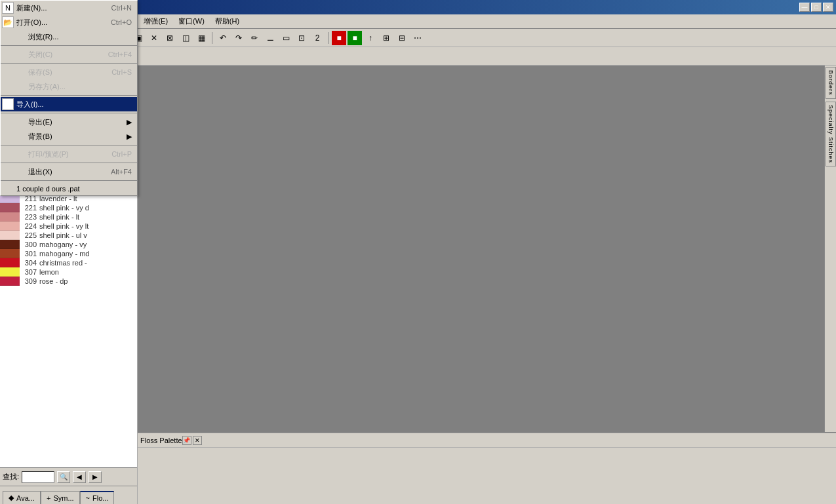  Describe the element at coordinates (68, 235) in the screenshot. I see `color-row: 225 shell pink - ul v` at that location.